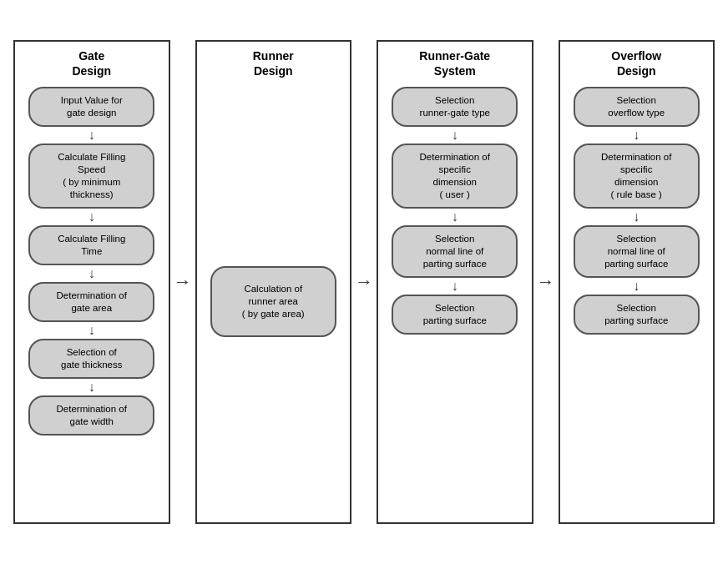 This screenshot has width=728, height=564. What do you see at coordinates (92, 217) in the screenshot?
I see `arrow-2: ↓` at bounding box center [92, 217].